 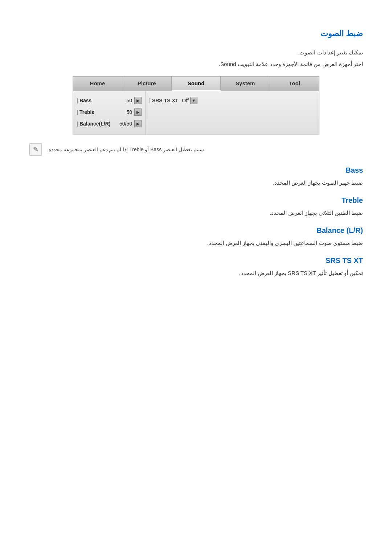 What do you see at coordinates (196, 84) in the screenshot?
I see `menu-tabs: Home Picture Sound System Tool` at bounding box center [196, 84].